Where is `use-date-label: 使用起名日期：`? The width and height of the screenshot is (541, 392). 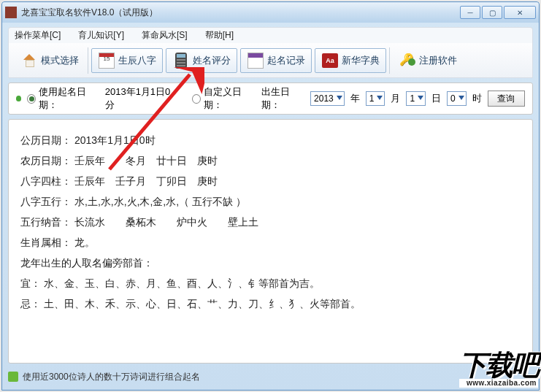 use-date-label: 使用起名日期： is located at coordinates (69, 99).